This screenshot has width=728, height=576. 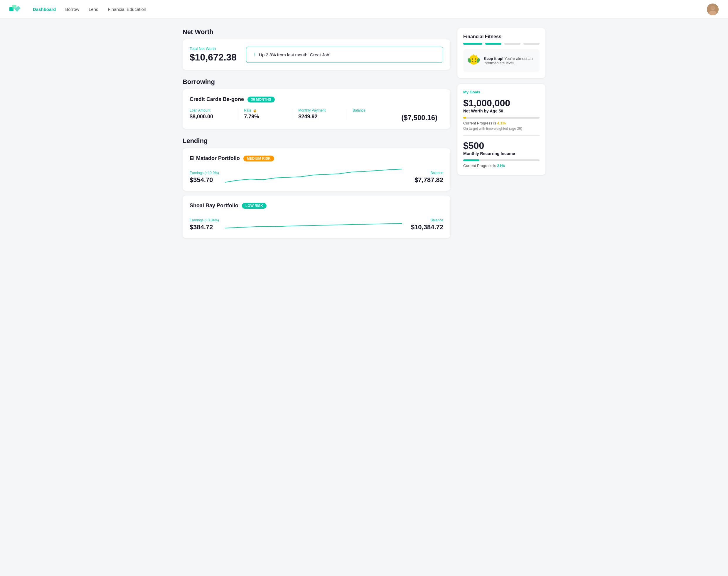 What do you see at coordinates (426, 173) in the screenshot?
I see `el-matador-balance-label: Balance` at bounding box center [426, 173].